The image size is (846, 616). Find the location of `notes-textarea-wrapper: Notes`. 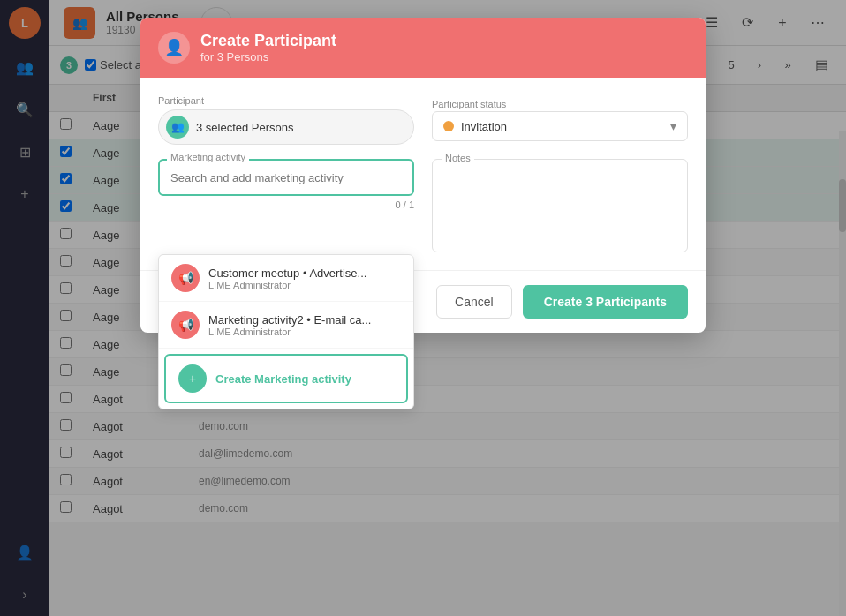

notes-textarea-wrapper: Notes is located at coordinates (560, 206).